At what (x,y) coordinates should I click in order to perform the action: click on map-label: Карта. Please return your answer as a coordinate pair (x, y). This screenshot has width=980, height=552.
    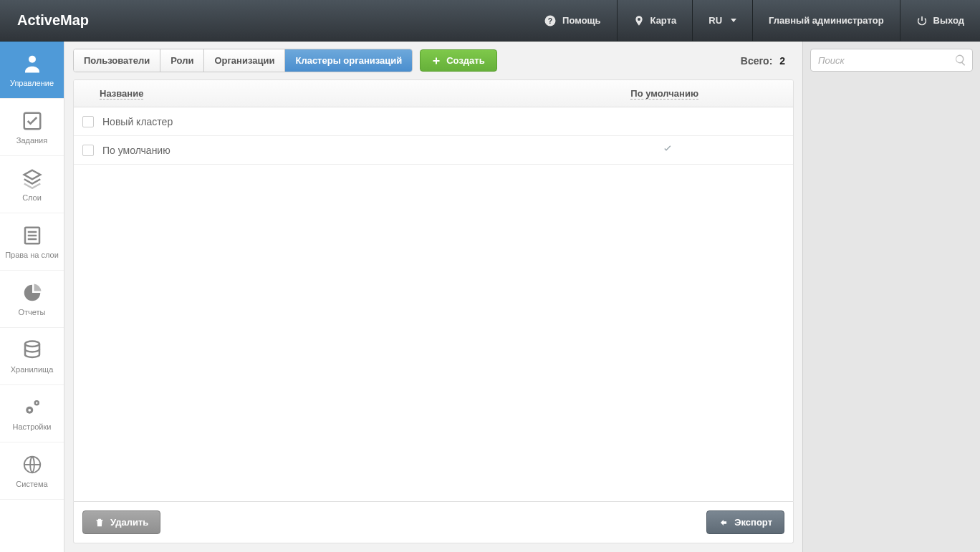
    Looking at the image, I should click on (663, 20).